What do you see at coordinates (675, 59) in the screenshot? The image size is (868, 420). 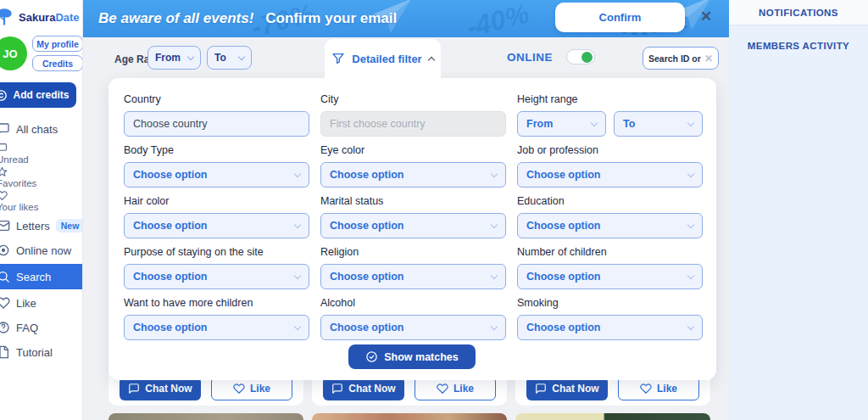 I see `search-id-placeholder: Search ID or` at bounding box center [675, 59].